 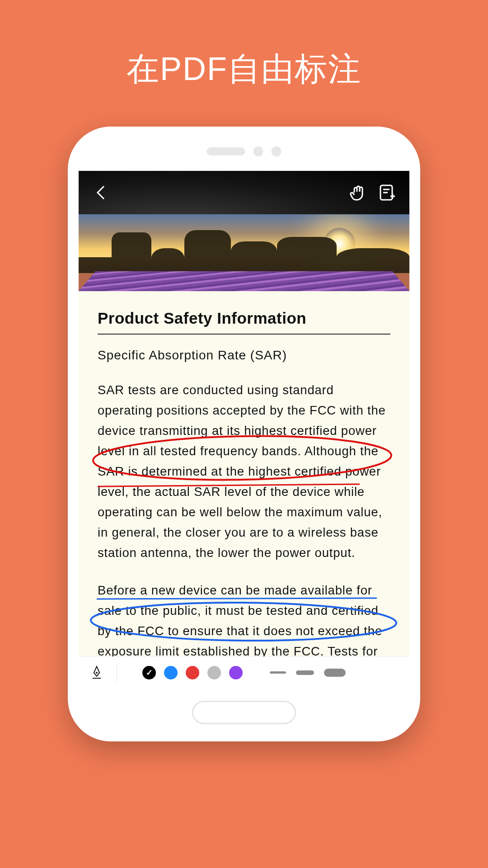 What do you see at coordinates (244, 193) in the screenshot?
I see `viewer-top-bar` at bounding box center [244, 193].